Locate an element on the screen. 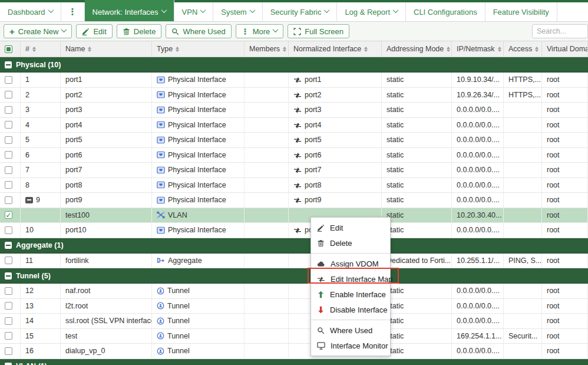  menu-item-delete: Delete is located at coordinates (351, 243).